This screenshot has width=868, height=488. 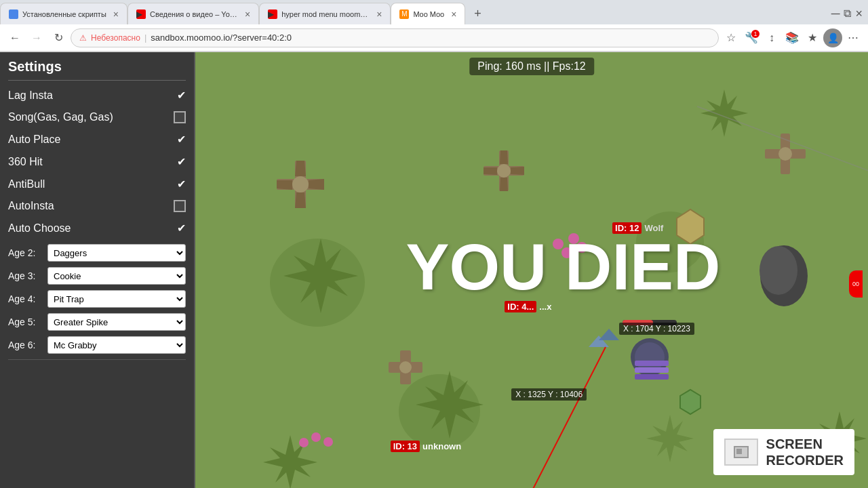 What do you see at coordinates (434, 12) in the screenshot?
I see `tab-bar: Установленные скрипты × ▶ Сведения о вид…` at bounding box center [434, 12].